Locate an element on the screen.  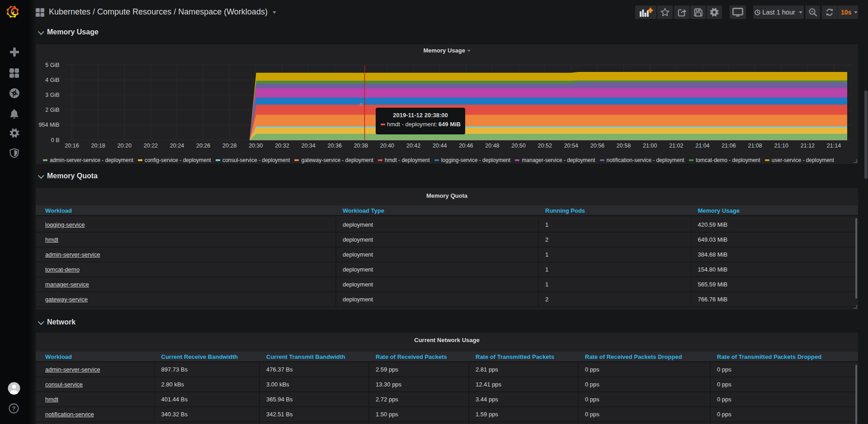
svg-text: 0 B is located at coordinates (55, 140).